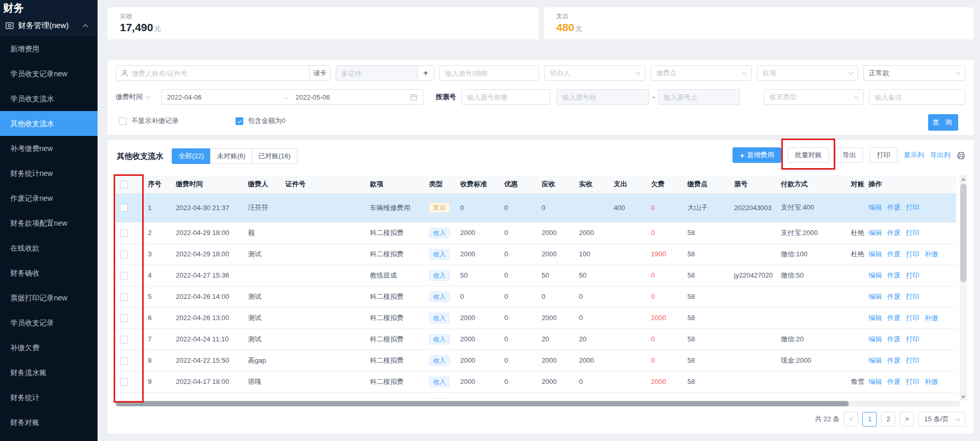 This screenshot has width=980, height=441. What do you see at coordinates (914, 73) in the screenshot?
I see `fund-type-select: 正常款` at bounding box center [914, 73].